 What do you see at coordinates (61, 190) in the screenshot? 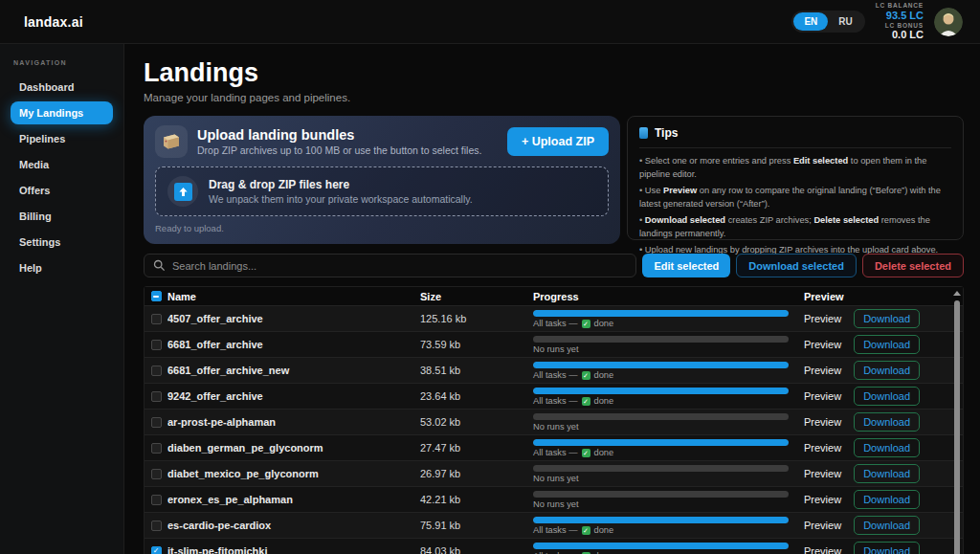
I see `sidebar-item-offers: Offers` at bounding box center [61, 190].